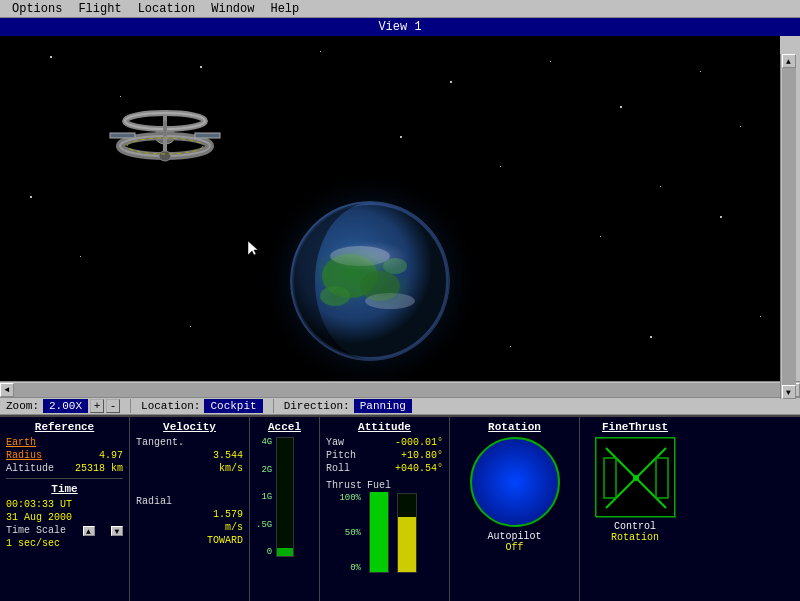 The height and width of the screenshot is (601, 800). Describe the element at coordinates (383, 406) in the screenshot. I see `direction-value: Panning` at that location.